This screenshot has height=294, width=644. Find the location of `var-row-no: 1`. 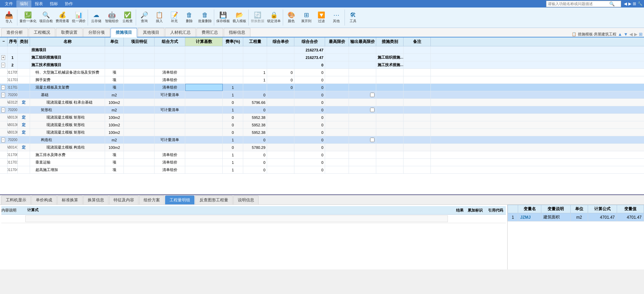

var-row-no: 1 is located at coordinates (513, 217).